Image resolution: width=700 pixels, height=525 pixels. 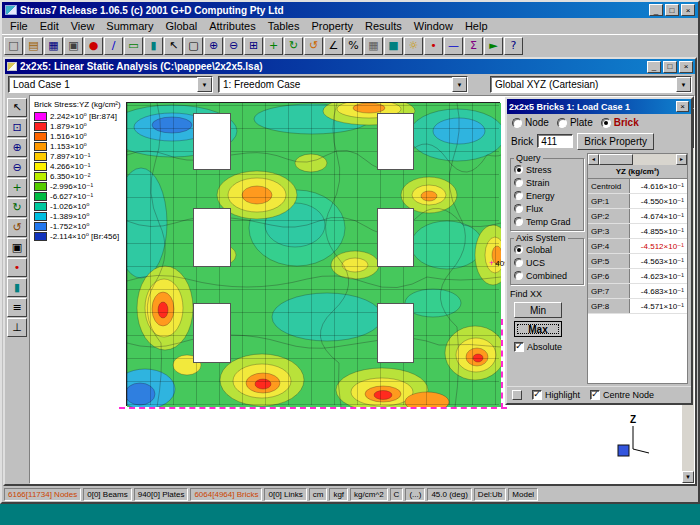 What do you see at coordinates (17, 288) in the screenshot?
I see `select-brick-tool-button: ▮` at bounding box center [17, 288].